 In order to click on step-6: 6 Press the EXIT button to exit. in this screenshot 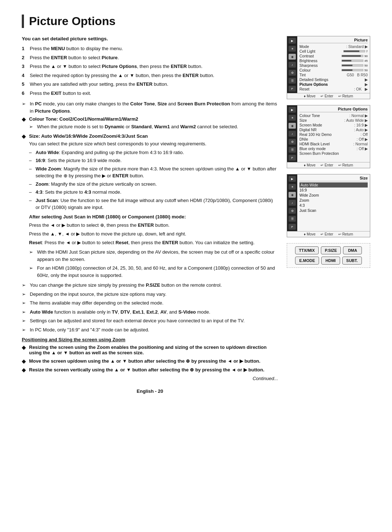, I will do `click(150, 93)`.